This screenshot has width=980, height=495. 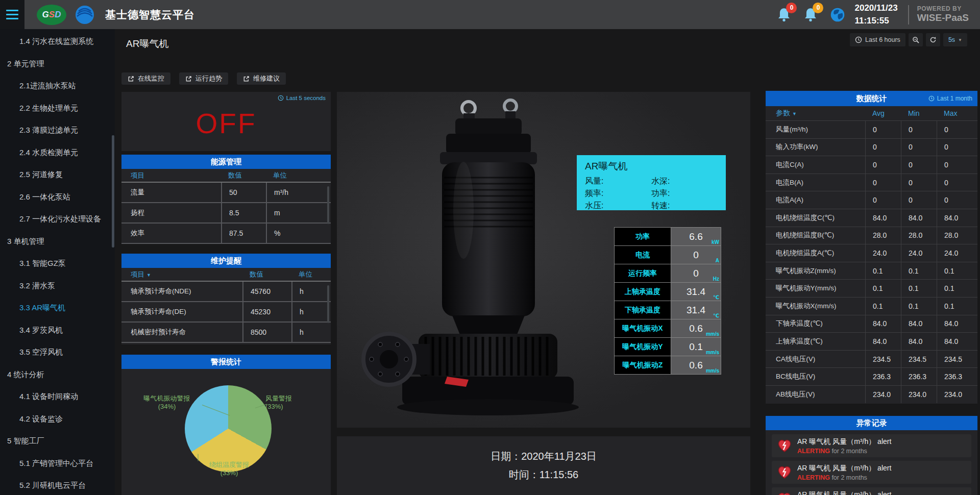 What do you see at coordinates (814, 478) in the screenshot?
I see `alert-status: ALERTING` at bounding box center [814, 478].